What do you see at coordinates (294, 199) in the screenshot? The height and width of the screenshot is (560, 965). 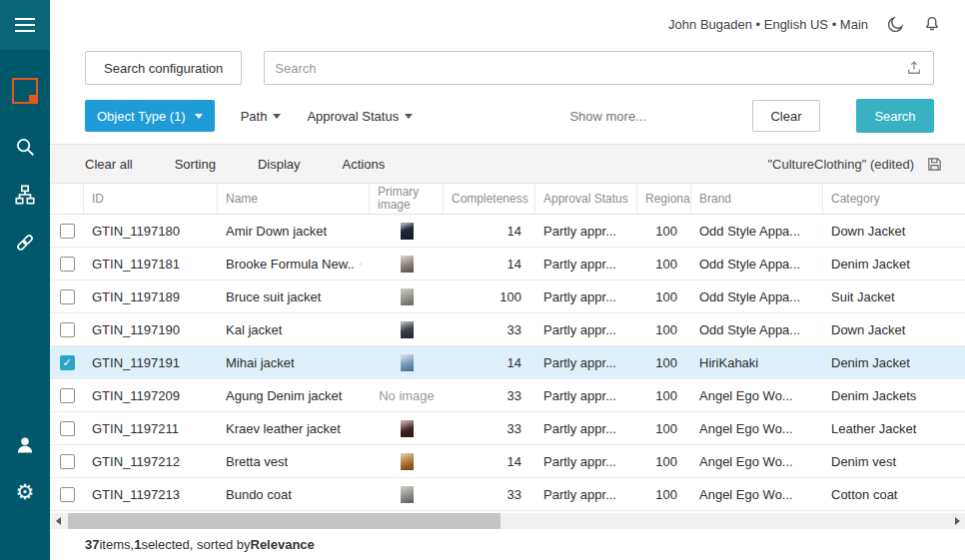 I see `column-header-name: Name` at bounding box center [294, 199].